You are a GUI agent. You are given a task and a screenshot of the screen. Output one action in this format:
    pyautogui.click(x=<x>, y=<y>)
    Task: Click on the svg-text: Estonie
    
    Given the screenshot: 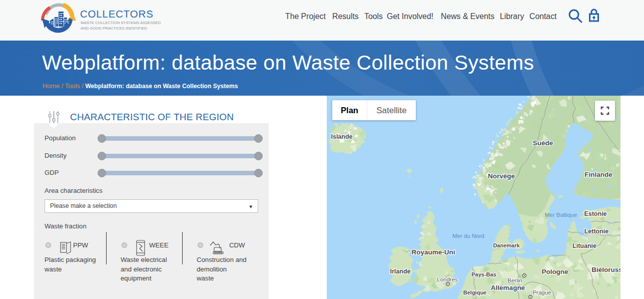 What is the action you would take?
    pyautogui.click(x=595, y=214)
    